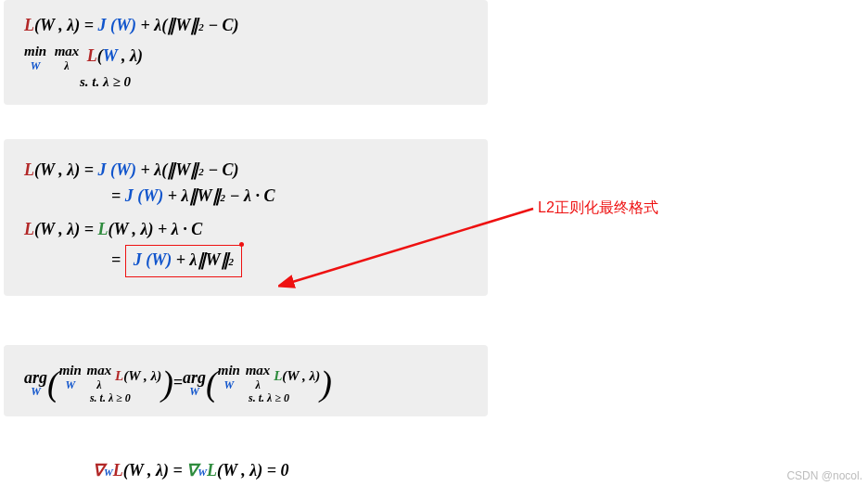  What do you see at coordinates (246, 262) in the screenshot?
I see `eq2-line4: = J (W) + λ‖W‖2` at bounding box center [246, 262].